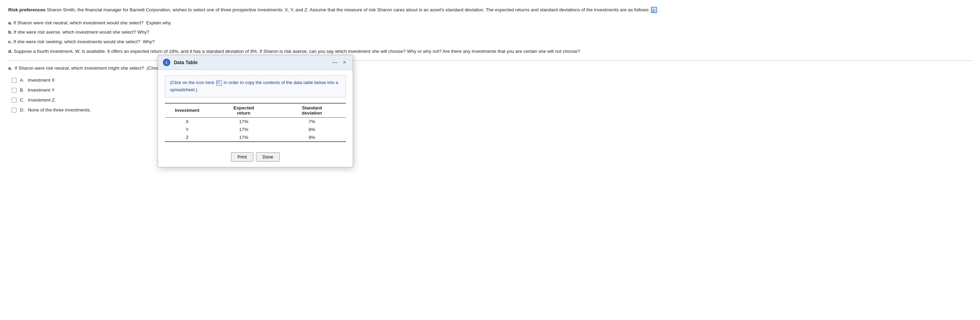 Image resolution: width=980 pixels, height=320 pixels. What do you see at coordinates (255, 123) in the screenshot?
I see `data-table: Investment Expected return Standard devi…` at bounding box center [255, 123].